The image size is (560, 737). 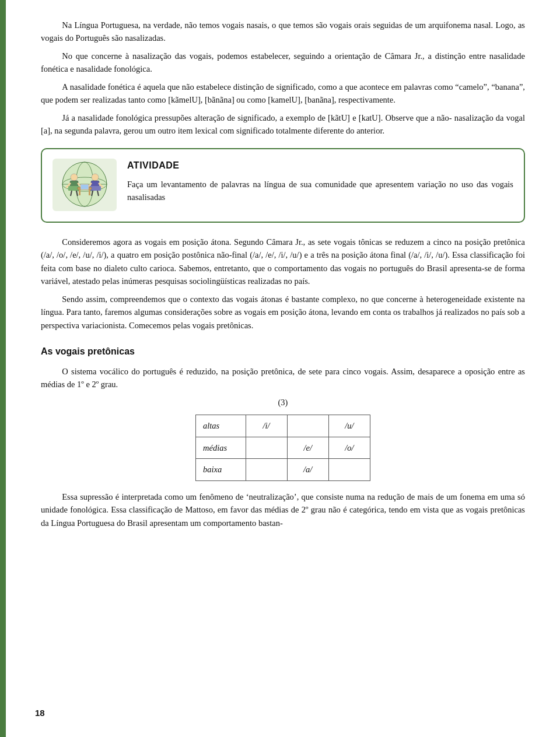 I want to click on activity-illustration, so click(x=85, y=185).